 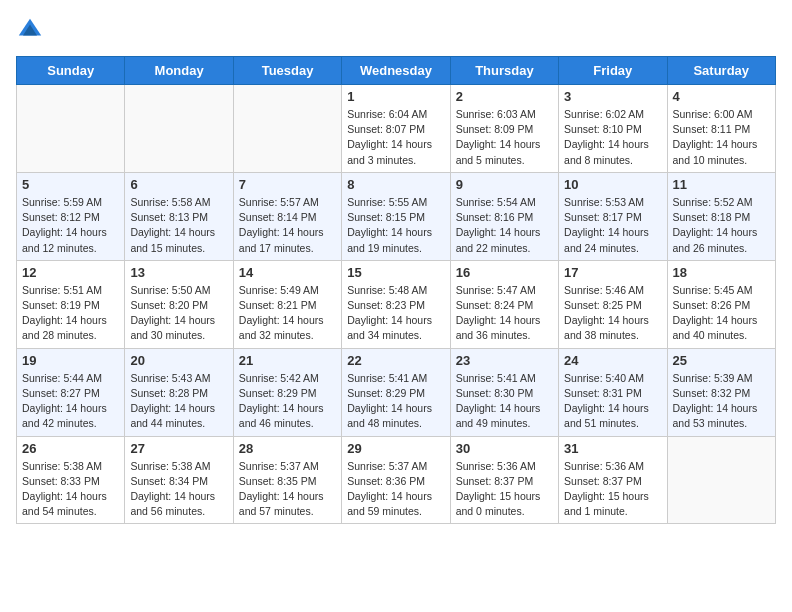 I want to click on cell-info: Sunrise: 5:45 AMSunset: 8:26 PMDaylight:…, so click(x=722, y=314).